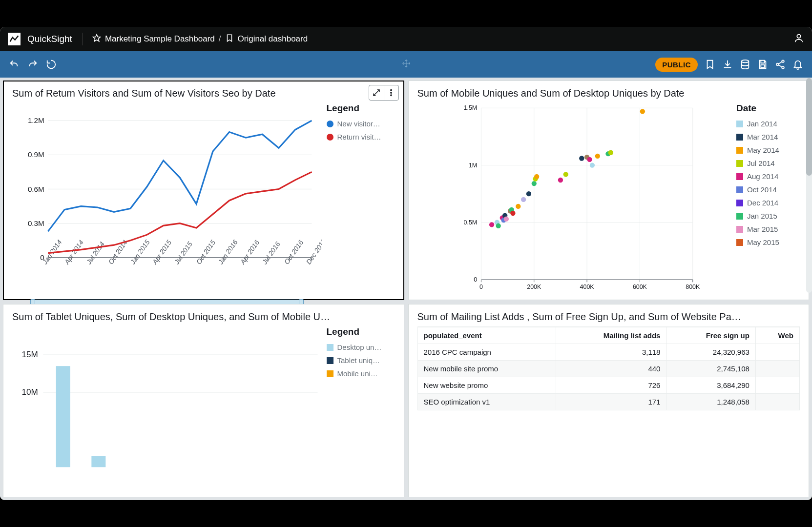  Describe the element at coordinates (82, 39) in the screenshot. I see `separator` at that location.